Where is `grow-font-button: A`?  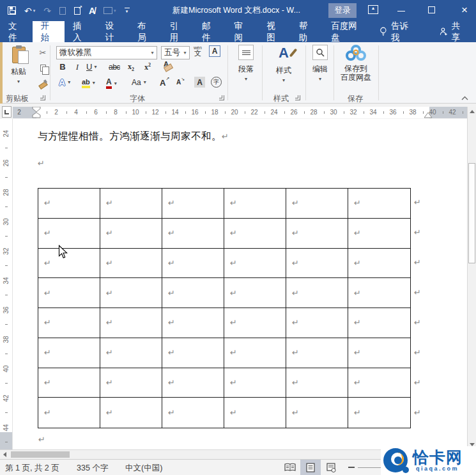
grow-font-button: A is located at coordinates (162, 83).